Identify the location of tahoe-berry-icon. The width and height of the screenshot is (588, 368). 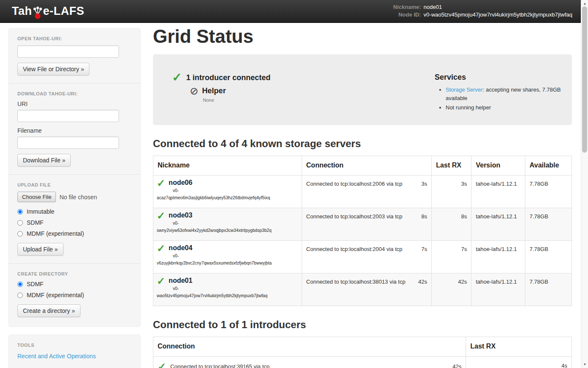
(38, 13).